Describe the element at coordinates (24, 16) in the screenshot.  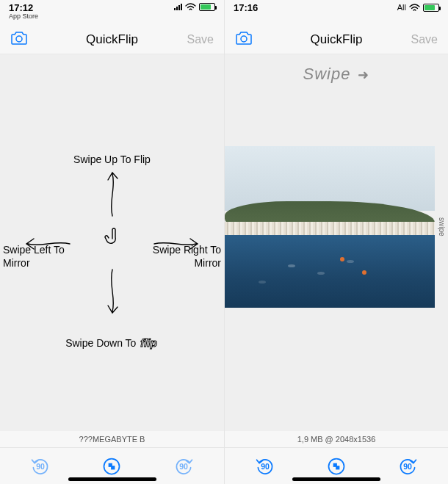
I see `status-back-app: App Store` at that location.